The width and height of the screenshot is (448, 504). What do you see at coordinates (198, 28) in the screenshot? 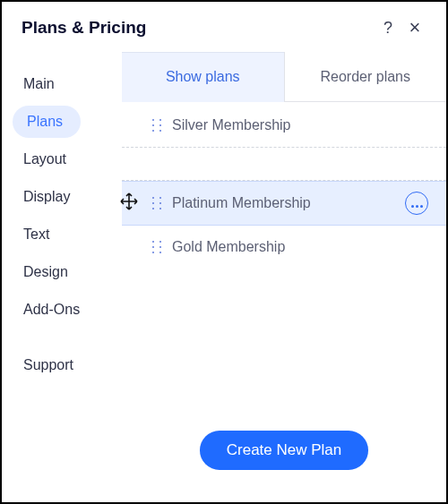
I see `panel-title: Plans & Pricing` at bounding box center [198, 28].